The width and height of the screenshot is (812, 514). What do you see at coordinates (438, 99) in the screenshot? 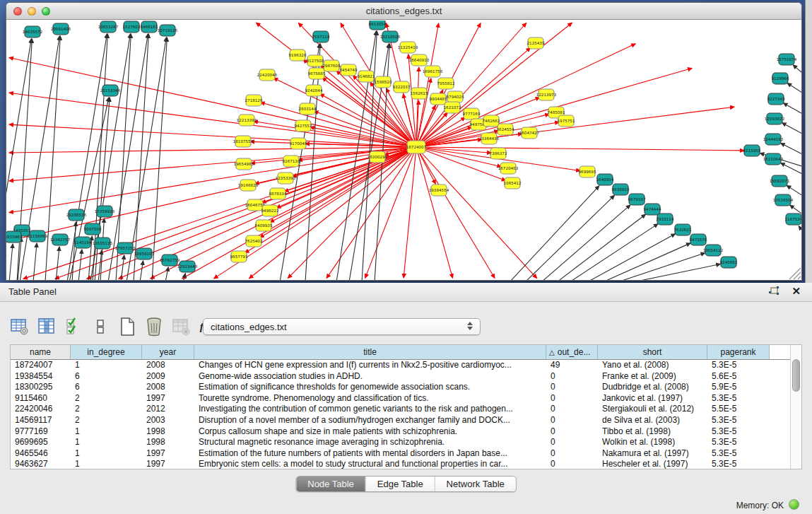
I see `graph-node: 9904485` at bounding box center [438, 99].